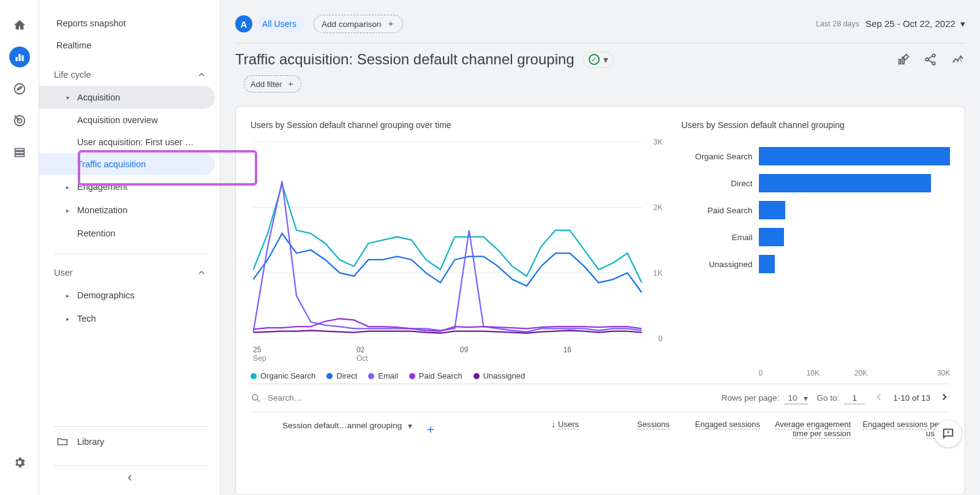  What do you see at coordinates (633, 429) in the screenshot?
I see `col-sessions: Sessions` at bounding box center [633, 429].